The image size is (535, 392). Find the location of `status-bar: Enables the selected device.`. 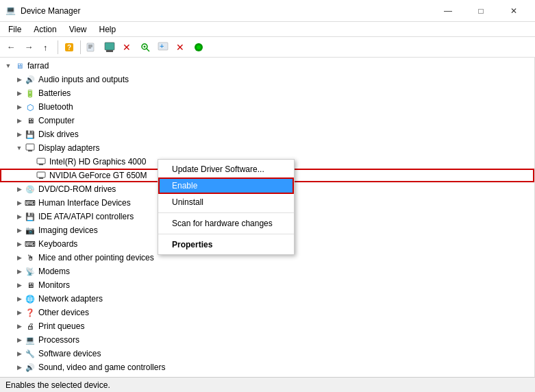

status-bar: Enables the selected device. is located at coordinates (267, 384).